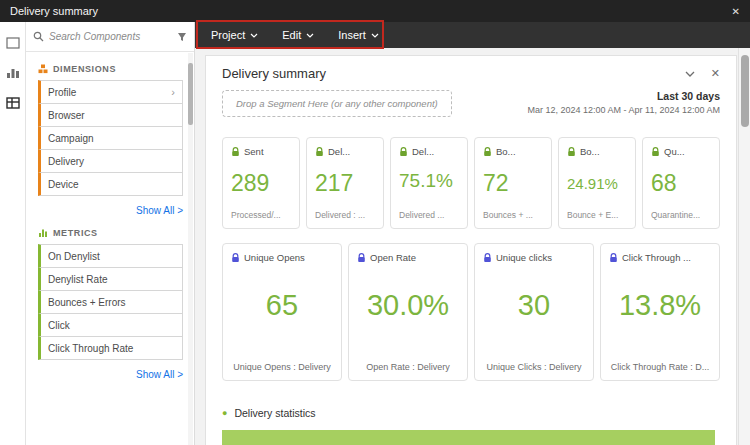  Describe the element at coordinates (110, 37) in the screenshot. I see `search-row` at that location.